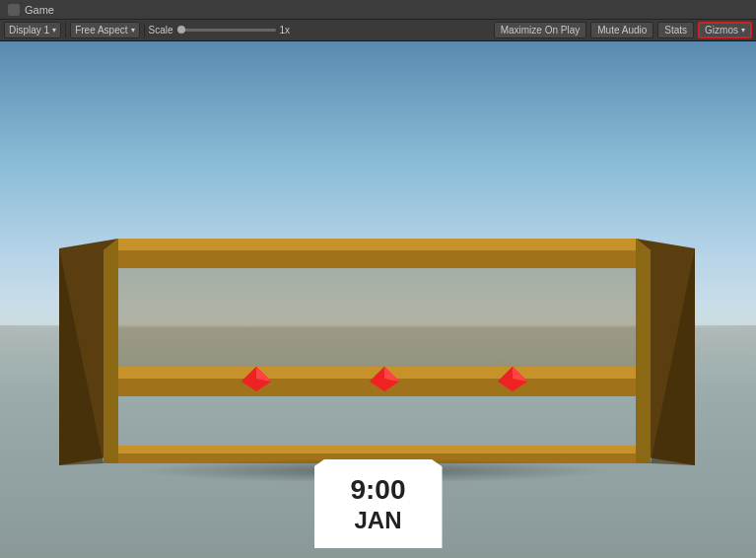 The width and height of the screenshot is (756, 558). What do you see at coordinates (227, 30) in the screenshot?
I see `scale-slider` at bounding box center [227, 30].